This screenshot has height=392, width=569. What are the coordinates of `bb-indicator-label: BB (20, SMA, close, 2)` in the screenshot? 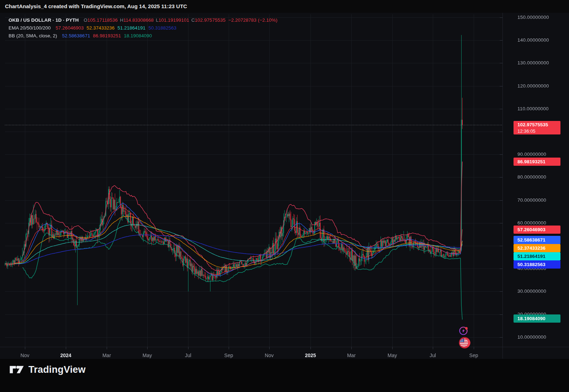 It's located at (33, 36).